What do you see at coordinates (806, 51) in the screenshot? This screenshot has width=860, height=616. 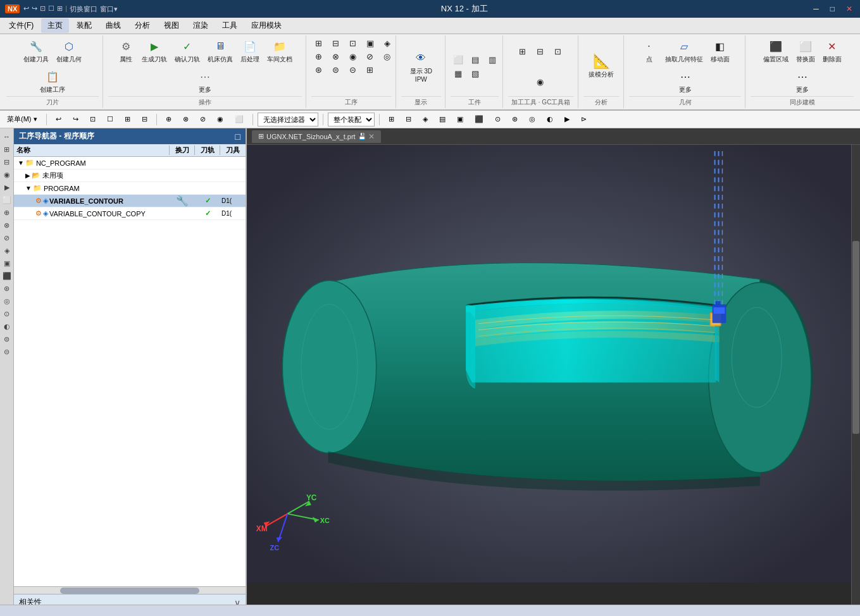 I see `replace-face-btn: ⬜ 替换面` at bounding box center [806, 51].